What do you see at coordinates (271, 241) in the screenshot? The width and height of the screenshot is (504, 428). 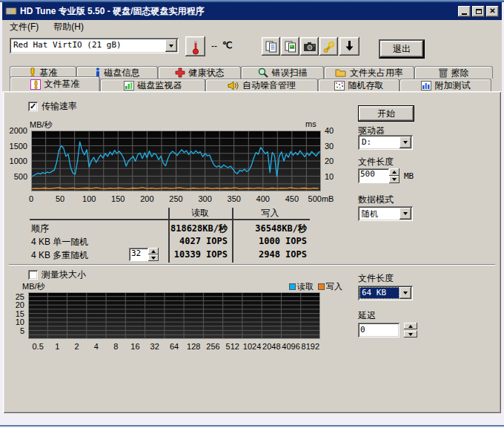 I see `write-value: 1000 IOPS` at bounding box center [271, 241].